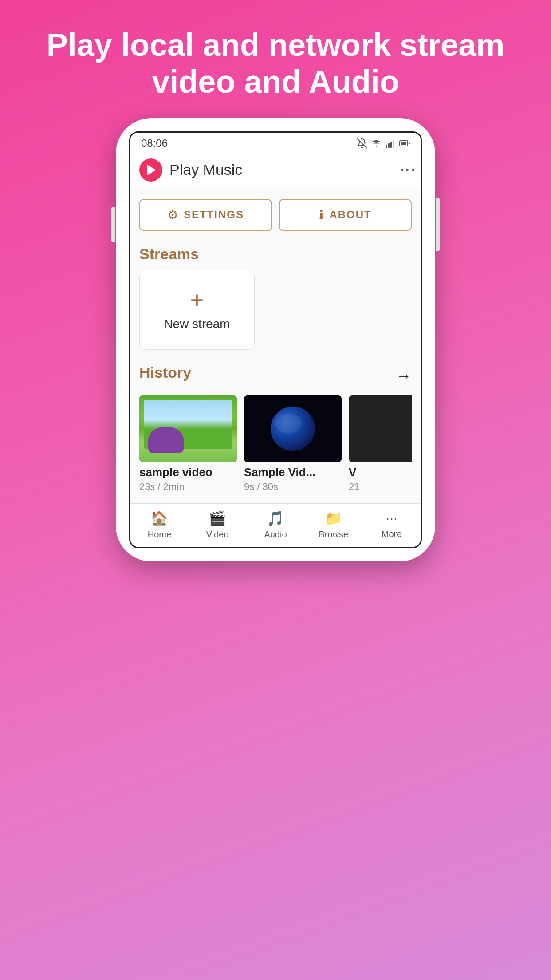 The height and width of the screenshot is (980, 551). What do you see at coordinates (188, 444) in the screenshot?
I see `history-item: sample video 23s / 2min` at bounding box center [188, 444].